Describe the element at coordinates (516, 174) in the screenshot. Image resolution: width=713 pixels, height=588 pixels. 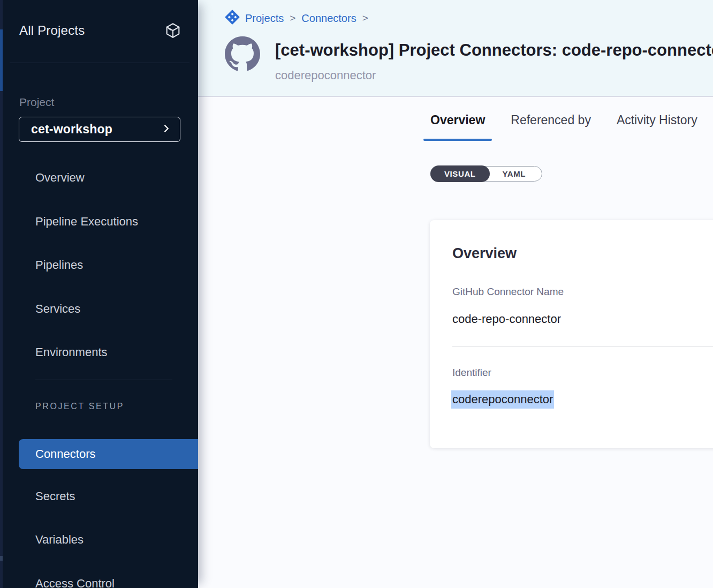
I see `yaml-toggle-button: YAML` at that location.